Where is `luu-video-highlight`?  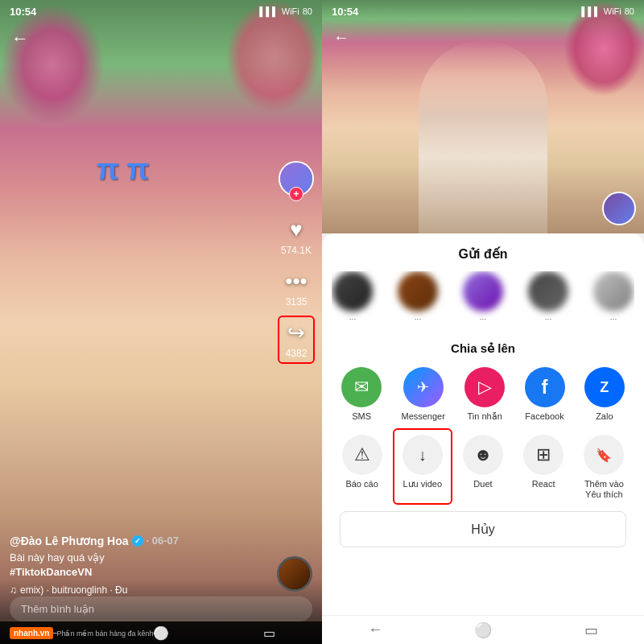
luu-video-highlight is located at coordinates (423, 467).